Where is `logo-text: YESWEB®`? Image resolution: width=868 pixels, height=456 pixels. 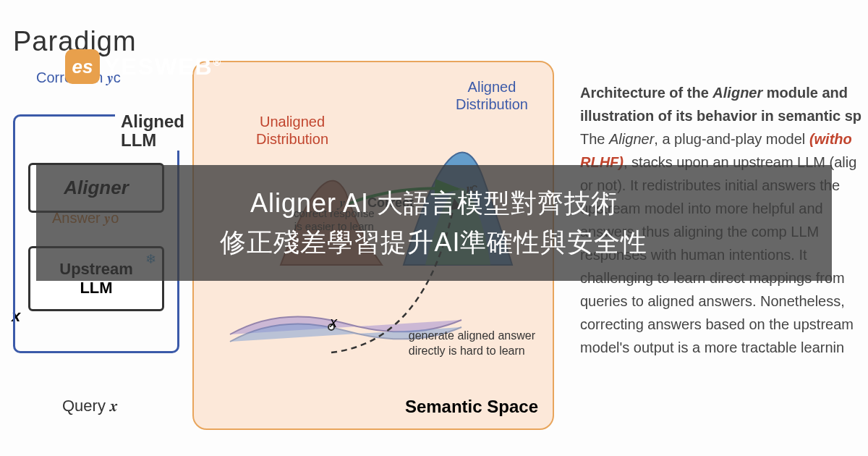 logo-text: YESWEB® is located at coordinates (163, 67).